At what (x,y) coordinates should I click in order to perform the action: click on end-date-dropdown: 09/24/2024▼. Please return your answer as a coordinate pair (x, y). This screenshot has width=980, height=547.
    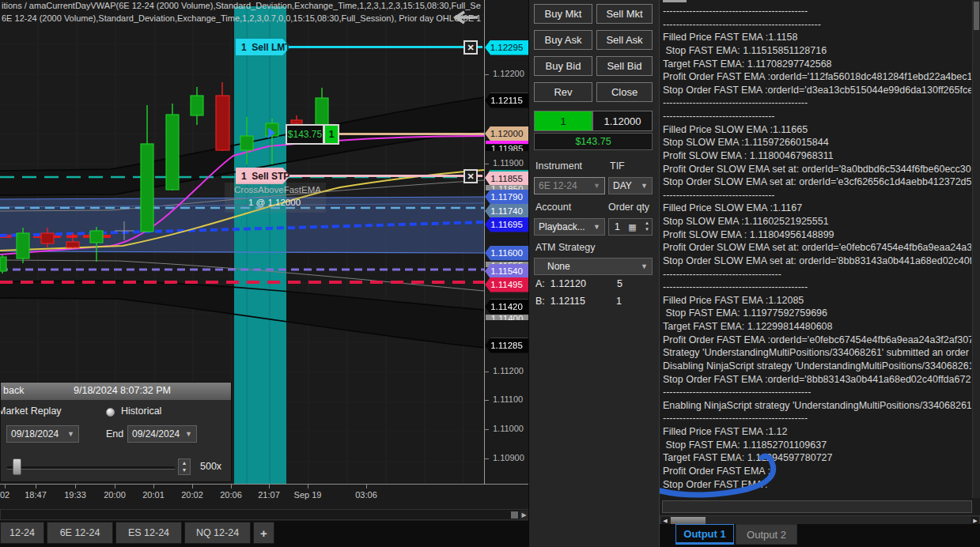
    Looking at the image, I should click on (162, 434).